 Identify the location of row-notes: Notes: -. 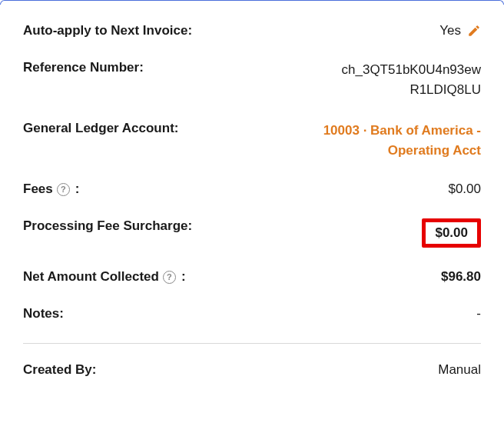
(252, 314).